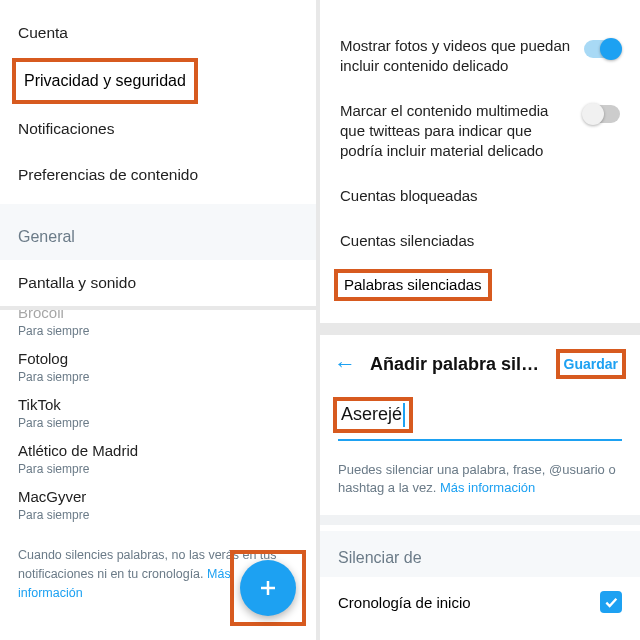 The height and width of the screenshot is (640, 640). Describe the element at coordinates (480, 520) in the screenshot. I see `divider` at that location.